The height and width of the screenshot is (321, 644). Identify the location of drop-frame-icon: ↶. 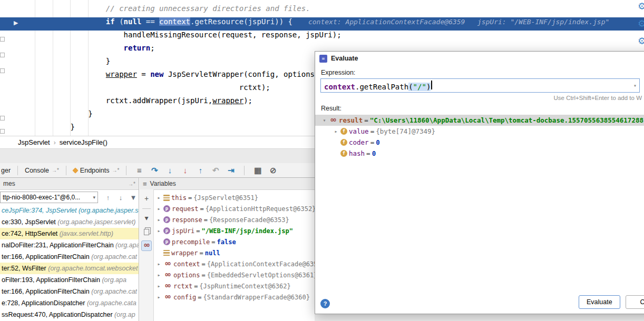
(216, 170).